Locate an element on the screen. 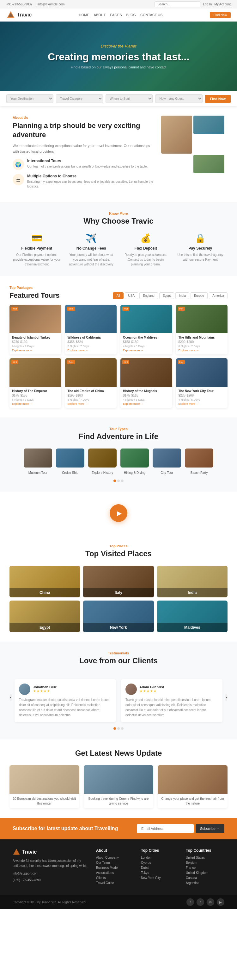  place-india: India is located at coordinates (192, 581).